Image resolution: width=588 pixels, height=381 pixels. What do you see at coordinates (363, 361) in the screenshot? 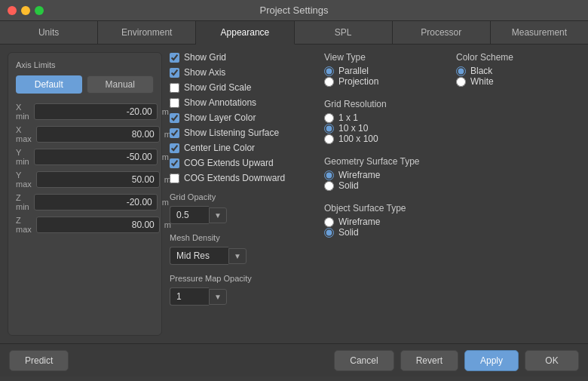
I see `cancel-button: Cancel` at bounding box center [363, 361].